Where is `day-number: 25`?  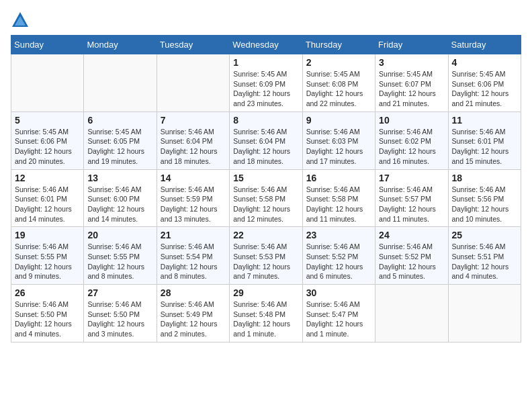
day-number: 25 is located at coordinates (485, 235).